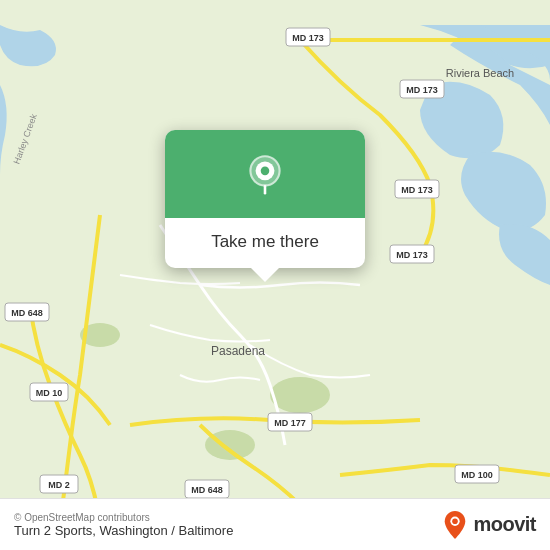 This screenshot has height=550, width=550. I want to click on svg-text: Riviera Beach, so click(480, 73).